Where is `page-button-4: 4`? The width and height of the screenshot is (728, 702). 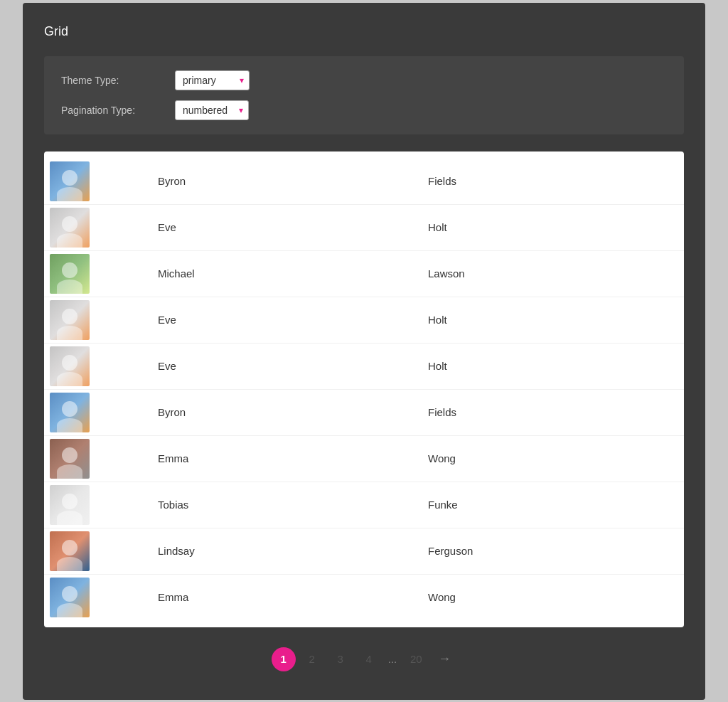
page-button-4: 4 is located at coordinates (369, 659).